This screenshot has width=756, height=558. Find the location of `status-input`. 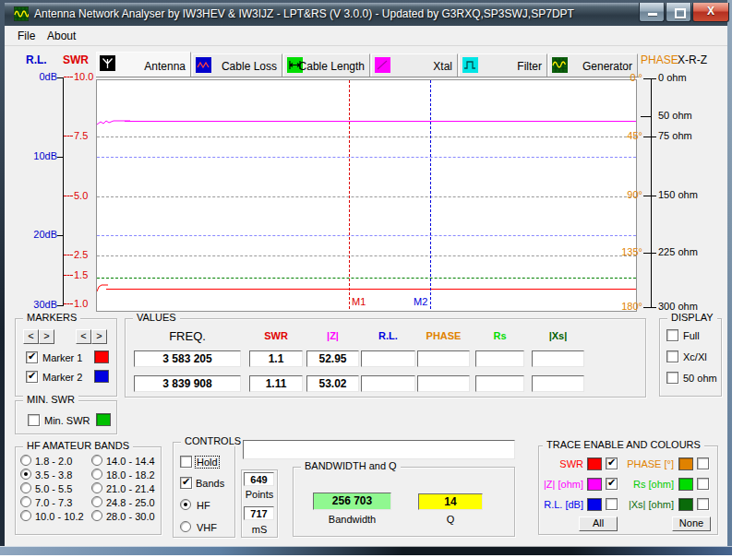

status-input is located at coordinates (378, 450).